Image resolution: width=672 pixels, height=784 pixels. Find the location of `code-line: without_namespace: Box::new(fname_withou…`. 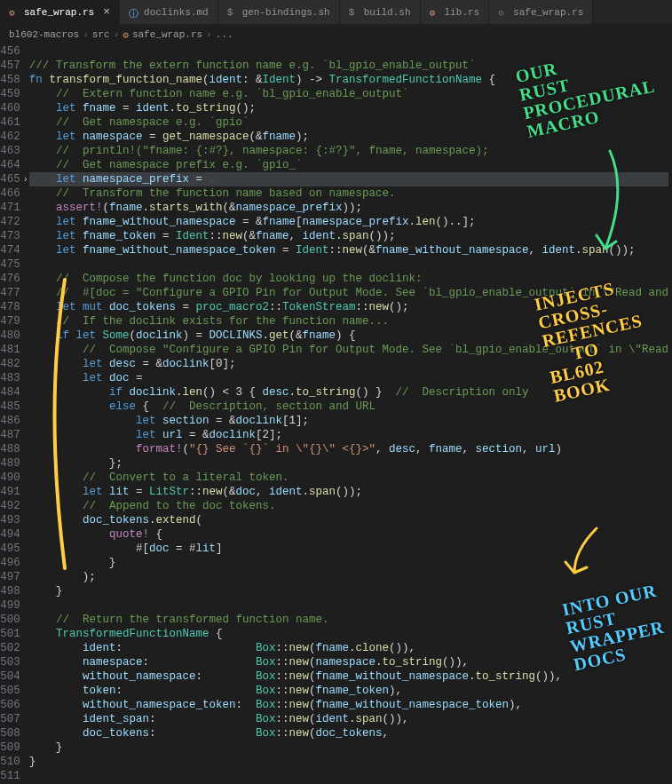

code-line: without_namespace: Box::new(fname_withou… is located at coordinates (349, 677).